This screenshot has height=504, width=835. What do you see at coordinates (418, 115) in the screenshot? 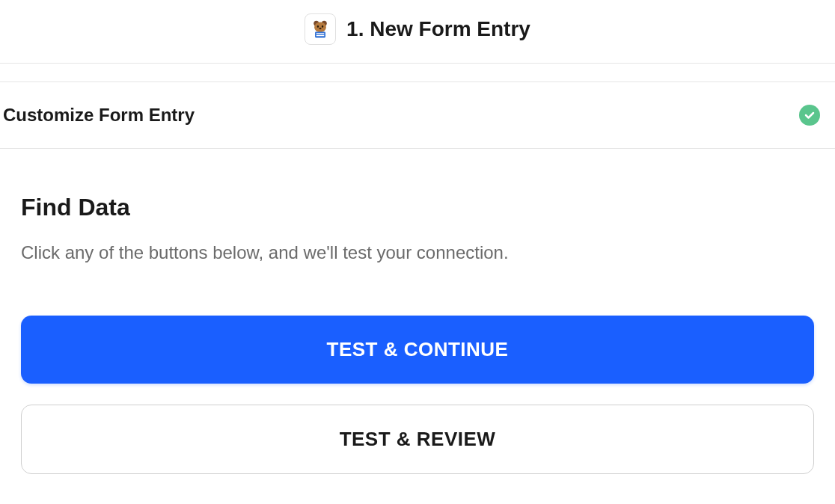
I see `customize-form-entry-section: Customize Form Entry` at bounding box center [418, 115].